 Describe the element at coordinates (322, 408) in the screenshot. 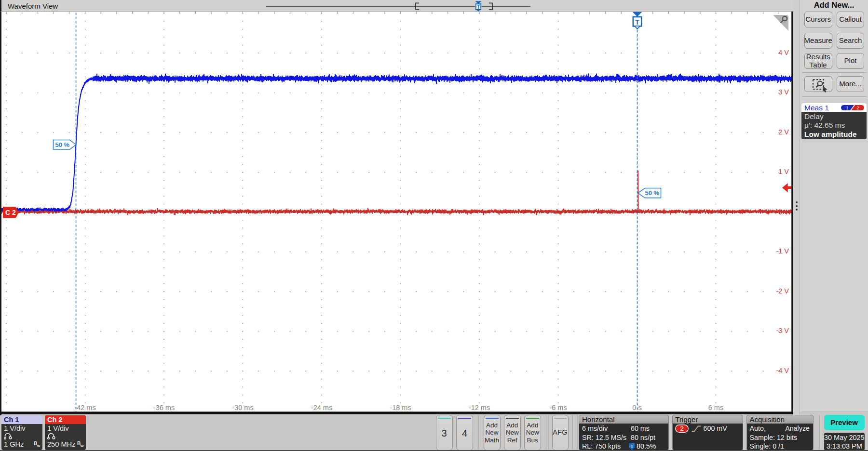

I see `svg-text: -24 ms` at that location.